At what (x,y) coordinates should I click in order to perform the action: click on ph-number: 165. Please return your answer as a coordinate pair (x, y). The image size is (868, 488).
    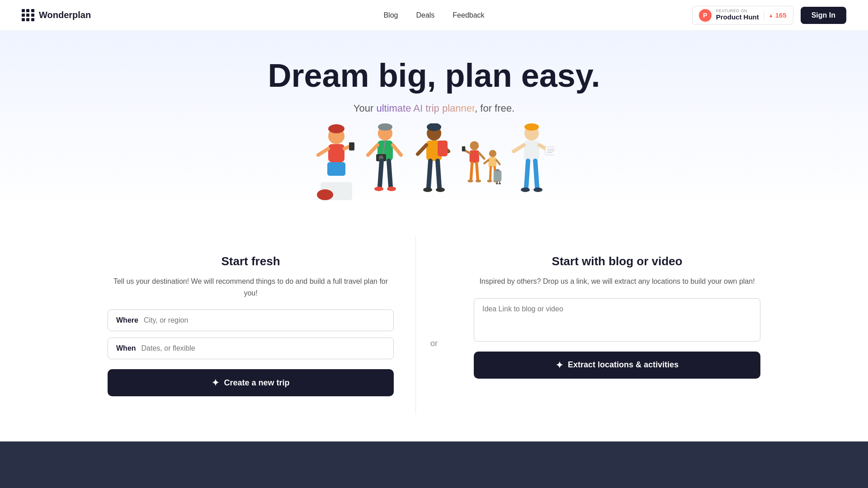
    Looking at the image, I should click on (781, 15).